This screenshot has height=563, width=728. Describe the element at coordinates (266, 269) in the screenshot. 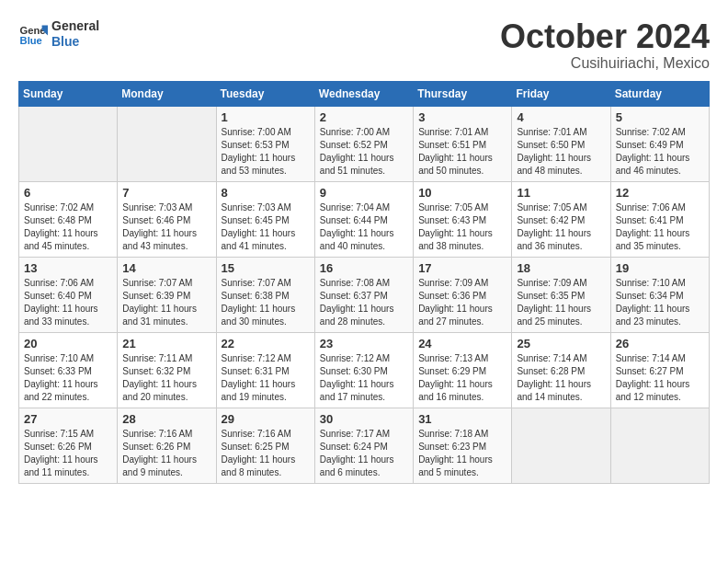

I see `day-number: 15` at that location.